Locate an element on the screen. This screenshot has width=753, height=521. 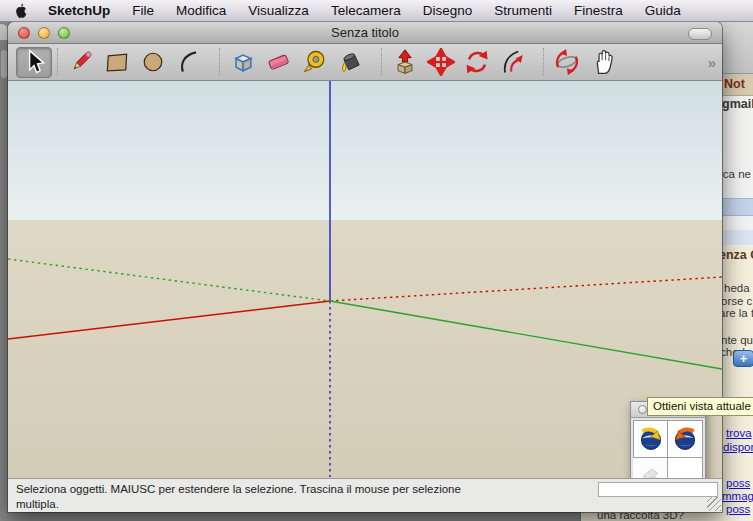
terrain-icon is located at coordinates (650, 471).